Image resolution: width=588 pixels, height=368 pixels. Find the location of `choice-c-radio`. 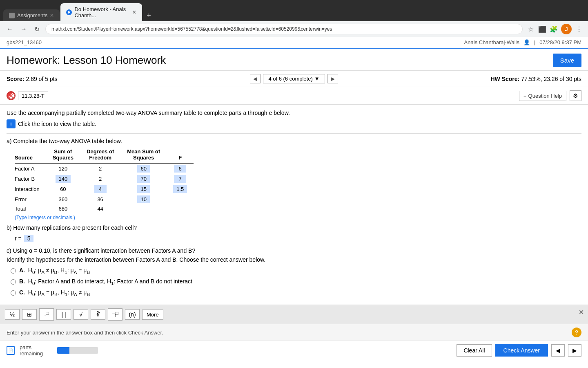

choice-c-radio is located at coordinates (13, 293).